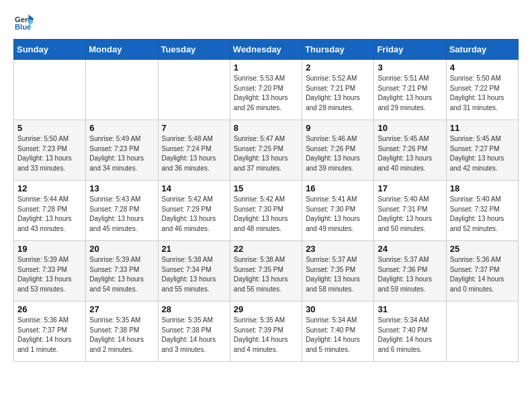  Describe the element at coordinates (410, 90) in the screenshot. I see `calendar-cell: 3Sunrise: 5:51 AM Sunset: 7:21 PM Daylig…` at that location.